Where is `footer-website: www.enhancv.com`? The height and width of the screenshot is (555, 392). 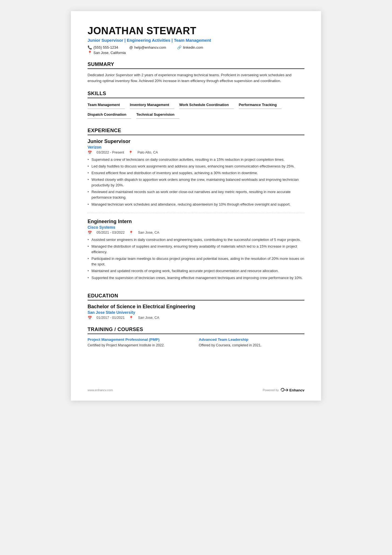 footer-website: www.enhancv.com is located at coordinates (100, 390).